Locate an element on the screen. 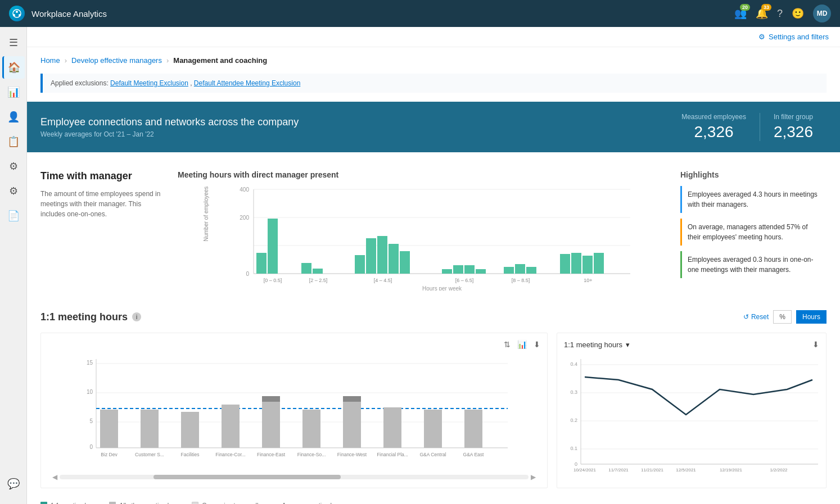 This screenshot has width=840, height=504. svg-text: Financial Pla... is located at coordinates (392, 455).